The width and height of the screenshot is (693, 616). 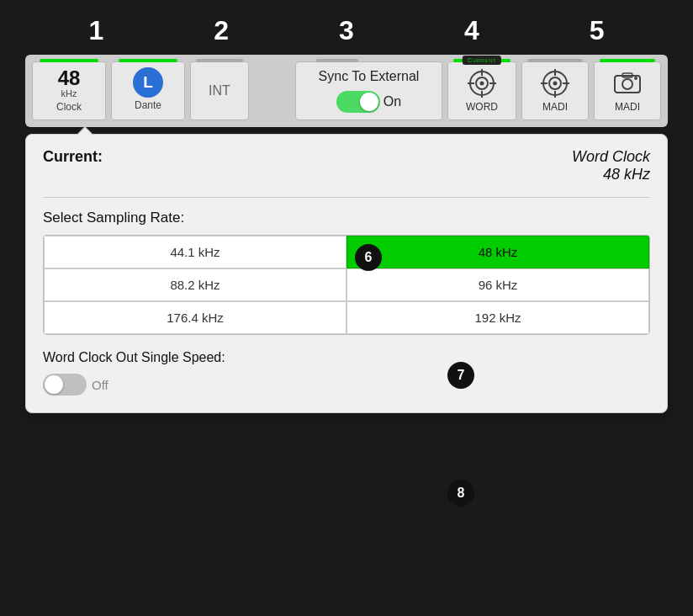 I want to click on word-target-icon, so click(x=482, y=83).